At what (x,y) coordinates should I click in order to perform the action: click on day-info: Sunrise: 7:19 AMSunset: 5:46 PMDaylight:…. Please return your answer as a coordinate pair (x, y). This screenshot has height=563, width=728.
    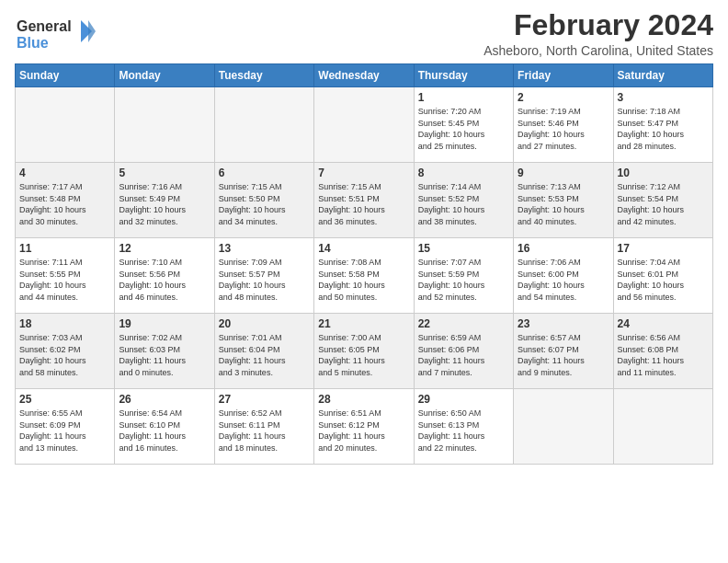
    Looking at the image, I should click on (563, 129).